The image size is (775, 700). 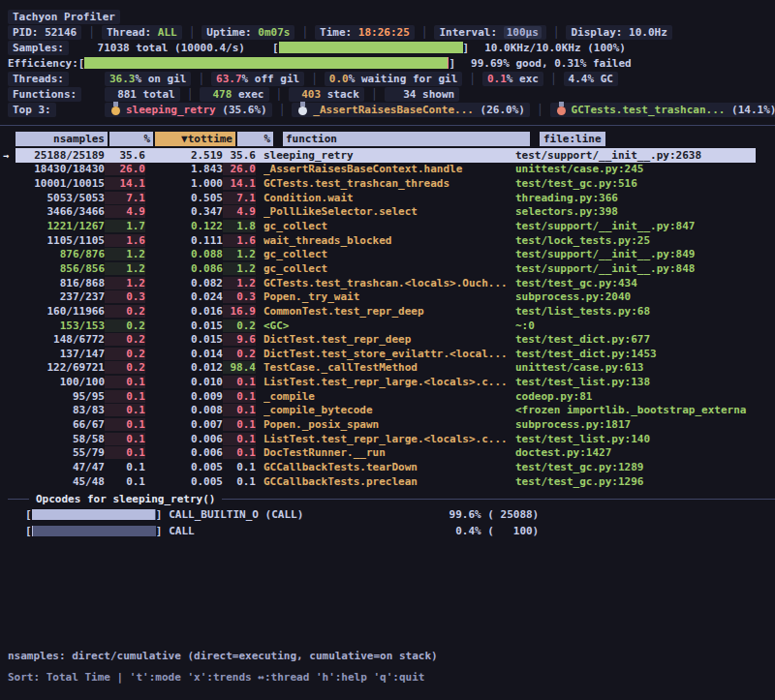 What do you see at coordinates (196, 139) in the screenshot?
I see `header-tottime-sorted: ▼tottime` at bounding box center [196, 139].